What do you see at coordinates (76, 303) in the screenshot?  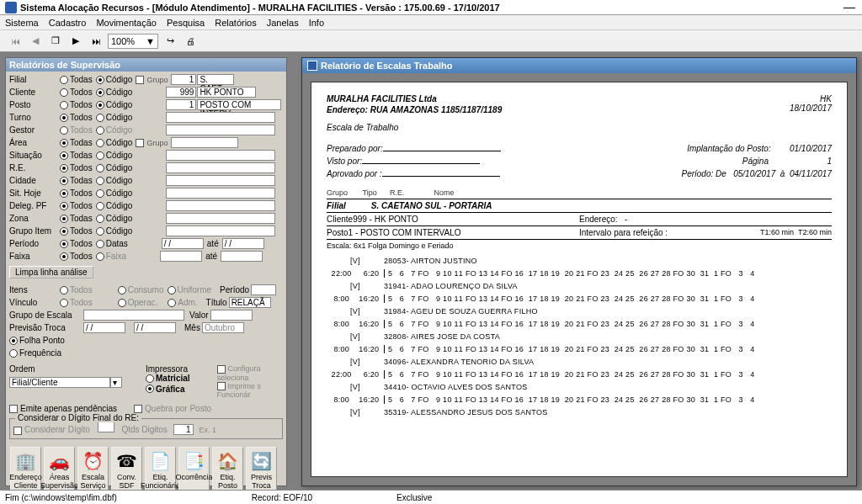 I see `radio-vinculo-todos: Todos` at bounding box center [76, 303].